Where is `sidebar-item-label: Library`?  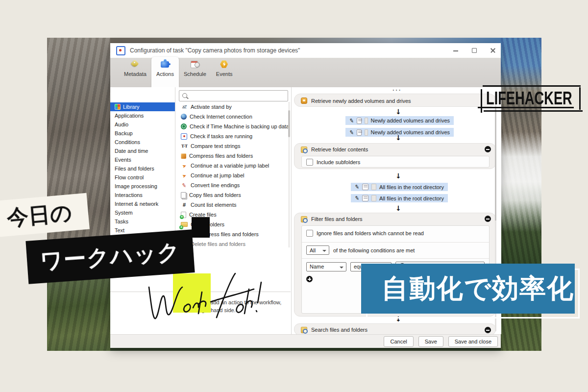 sidebar-item-label: Library is located at coordinates (131, 107).